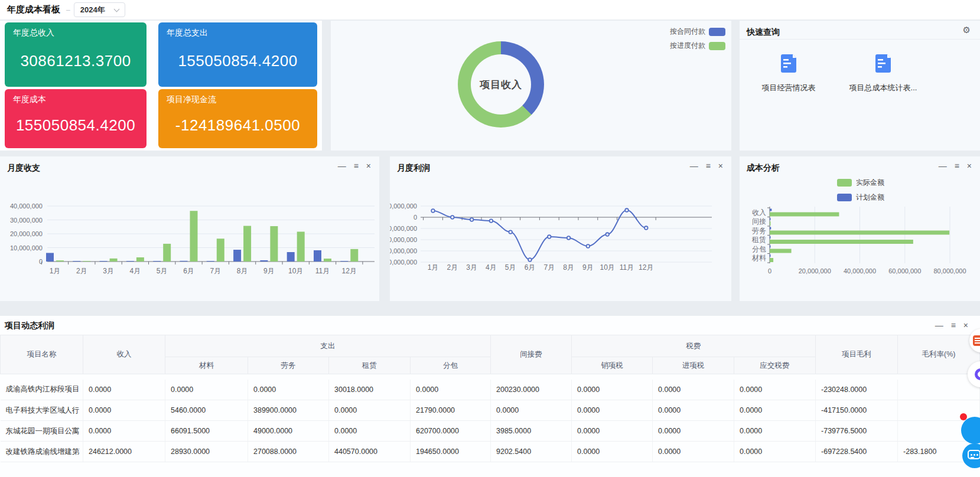 Image resolution: width=980 pixels, height=477 pixels. Describe the element at coordinates (370, 452) in the screenshot. I see `table-cell: 440570.0000` at that location.